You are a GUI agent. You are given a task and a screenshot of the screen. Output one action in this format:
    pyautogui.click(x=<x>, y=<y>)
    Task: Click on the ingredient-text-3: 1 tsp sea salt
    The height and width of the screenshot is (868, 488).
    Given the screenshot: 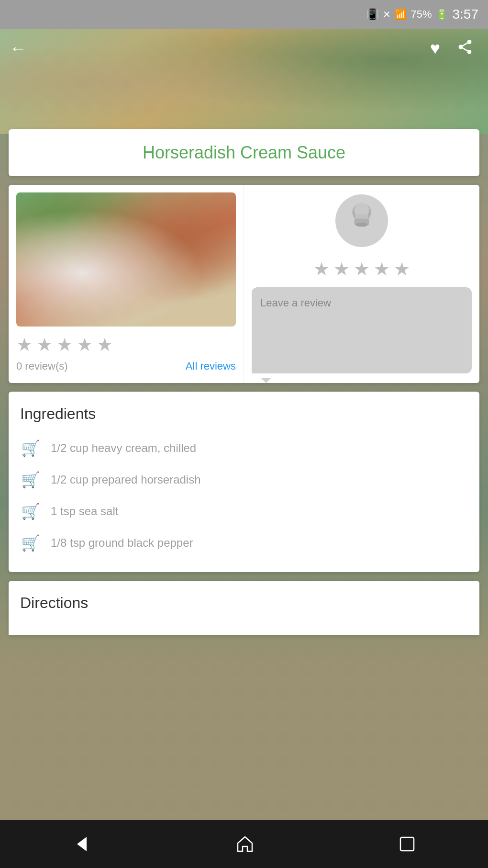 What is the action you would take?
    pyautogui.click(x=84, y=511)
    